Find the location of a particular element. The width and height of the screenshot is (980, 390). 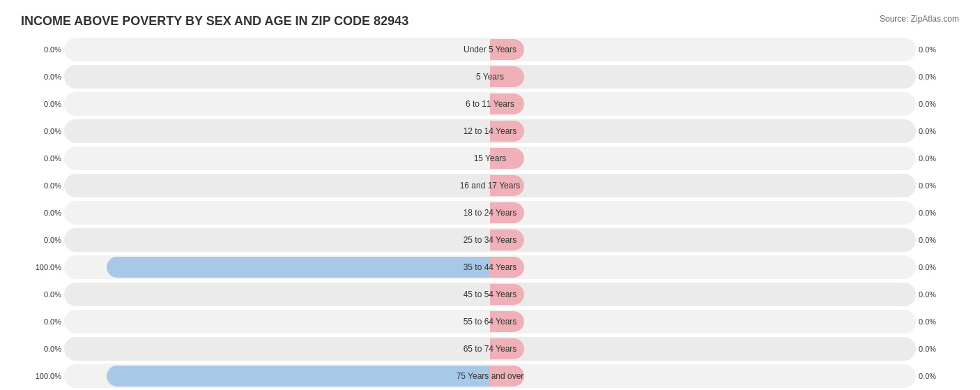

bars-container: 65 to 74 Years is located at coordinates (490, 349).